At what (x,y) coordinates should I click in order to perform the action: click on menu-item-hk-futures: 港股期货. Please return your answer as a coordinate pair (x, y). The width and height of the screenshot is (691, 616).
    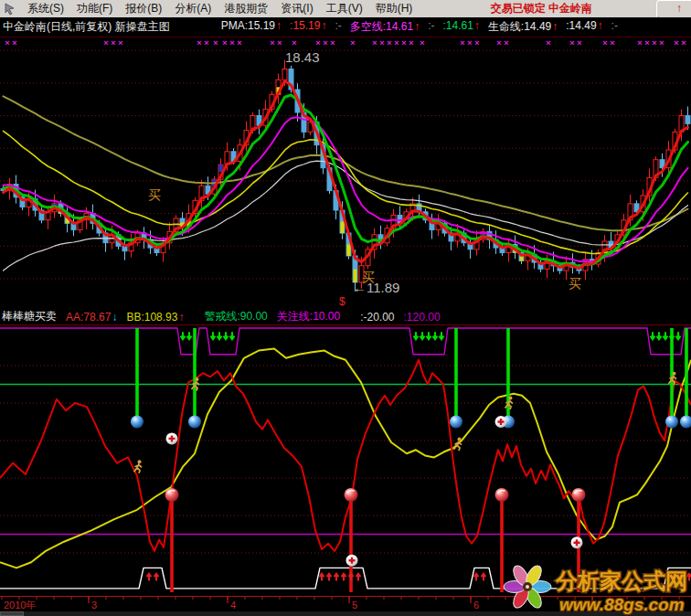
    Looking at the image, I should click on (246, 9).